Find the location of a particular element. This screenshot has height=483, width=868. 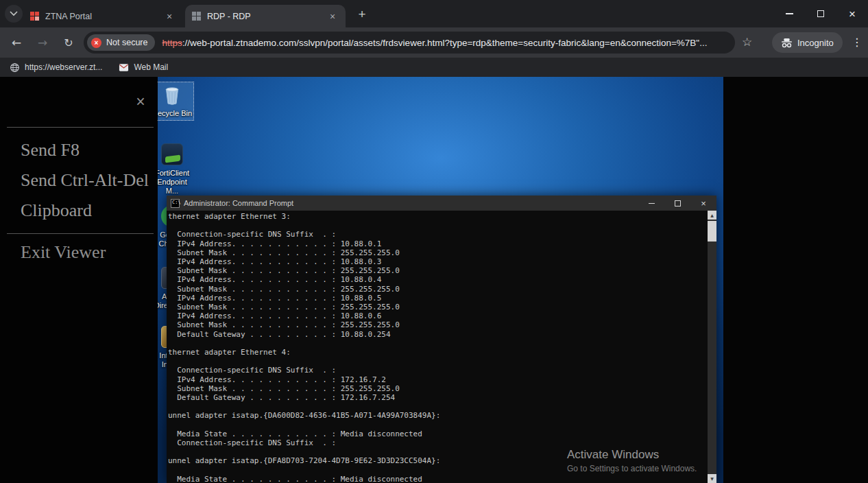

reload-button: ↻ is located at coordinates (69, 43).